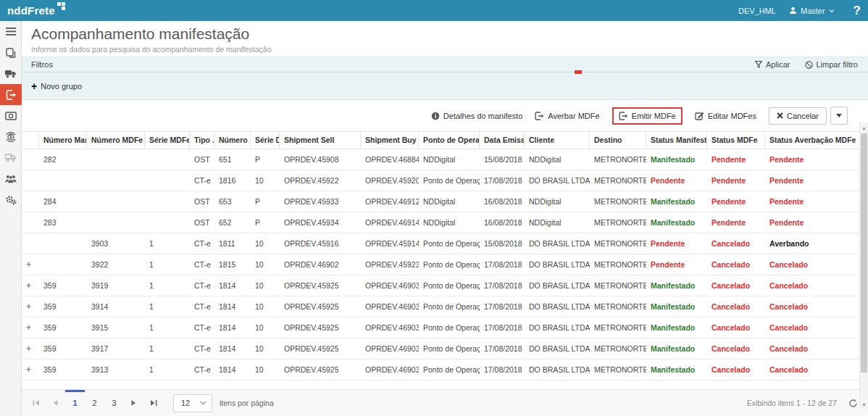 This screenshot has height=416, width=868. What do you see at coordinates (154, 403) in the screenshot?
I see `last-page-button` at bounding box center [154, 403].